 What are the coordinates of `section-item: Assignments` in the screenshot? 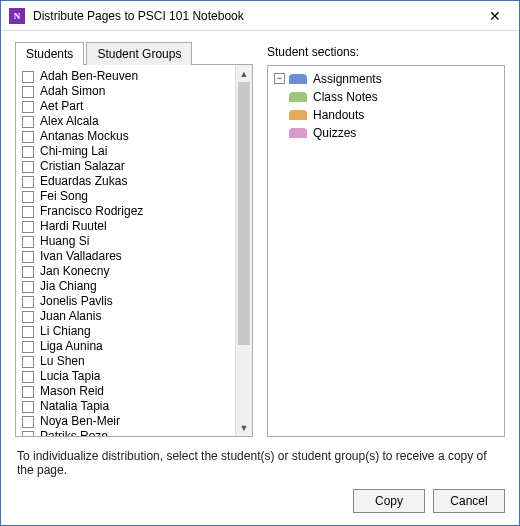 It's located at (336, 79).